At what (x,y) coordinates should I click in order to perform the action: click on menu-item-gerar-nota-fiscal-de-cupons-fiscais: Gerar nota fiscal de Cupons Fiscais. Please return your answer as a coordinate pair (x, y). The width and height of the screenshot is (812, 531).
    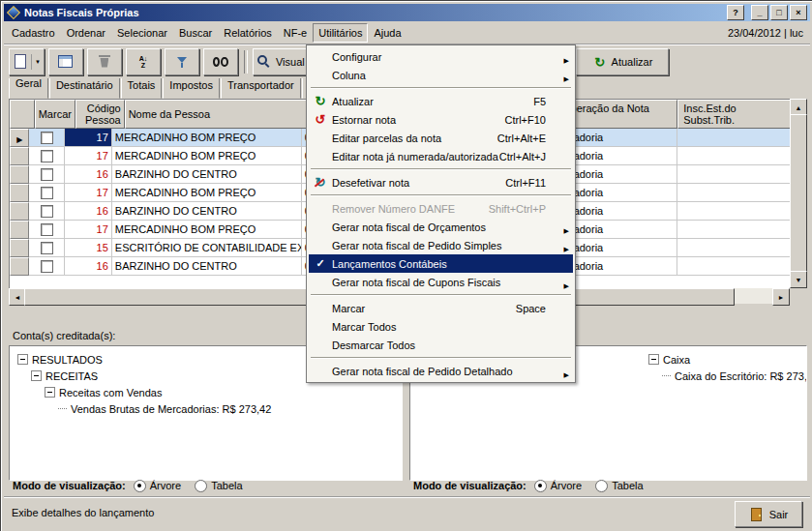
    Looking at the image, I should click on (441, 282).